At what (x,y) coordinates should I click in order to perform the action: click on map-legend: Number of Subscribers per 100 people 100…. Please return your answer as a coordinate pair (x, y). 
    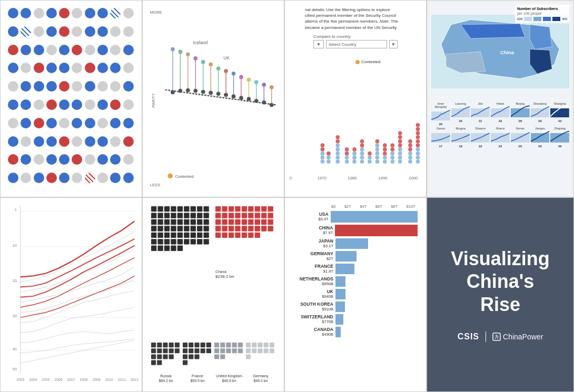
    Looking at the image, I should click on (542, 14).